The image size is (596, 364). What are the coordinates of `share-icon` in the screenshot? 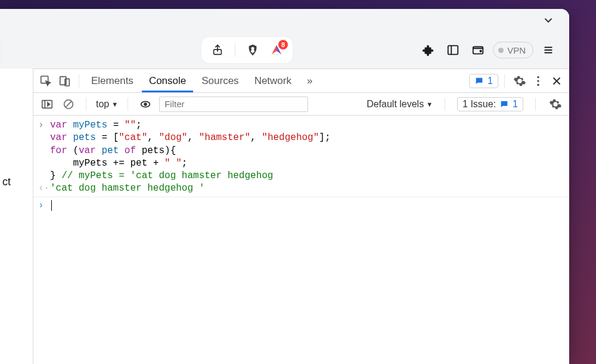 It's located at (218, 50).